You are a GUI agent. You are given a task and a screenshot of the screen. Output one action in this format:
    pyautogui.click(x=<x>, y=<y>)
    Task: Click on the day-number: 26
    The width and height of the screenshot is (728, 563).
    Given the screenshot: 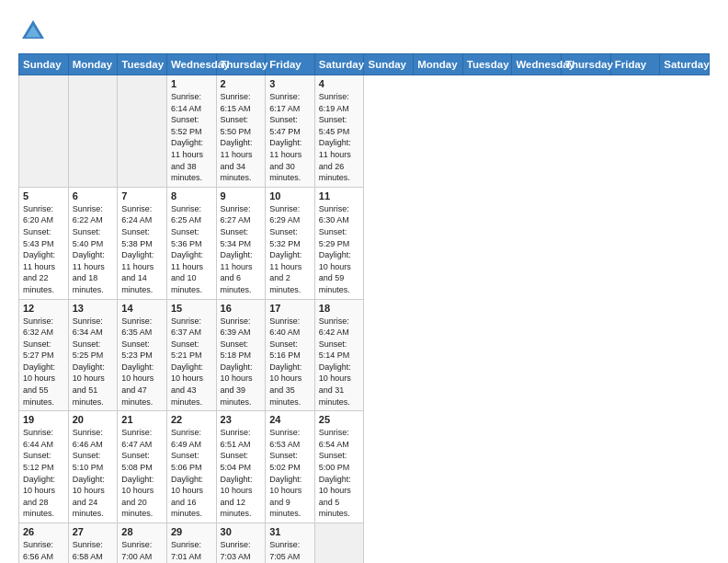 What is the action you would take?
    pyautogui.click(x=44, y=532)
    